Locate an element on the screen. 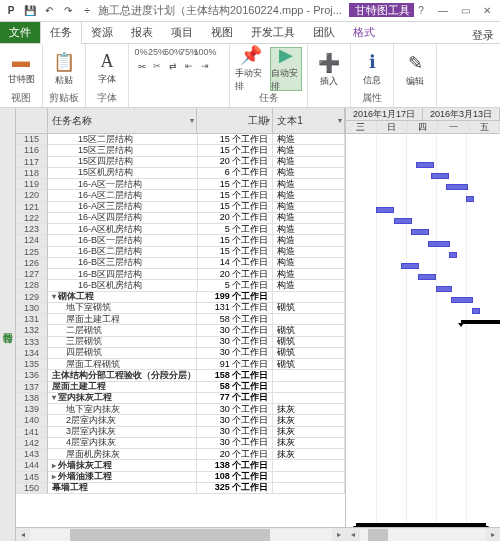  col-id is located at coordinates (32, 120).